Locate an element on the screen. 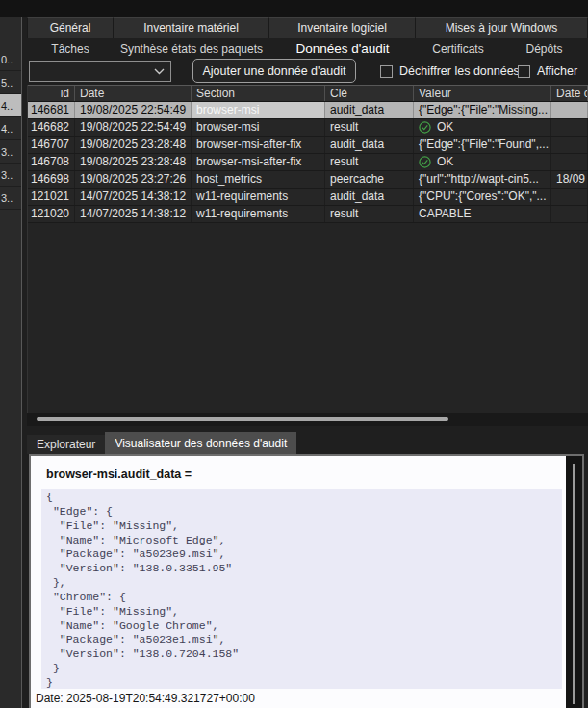  audit-date-line: Date: 2025-08-19T20:54:49.321727+00:00 is located at coordinates (145, 698).